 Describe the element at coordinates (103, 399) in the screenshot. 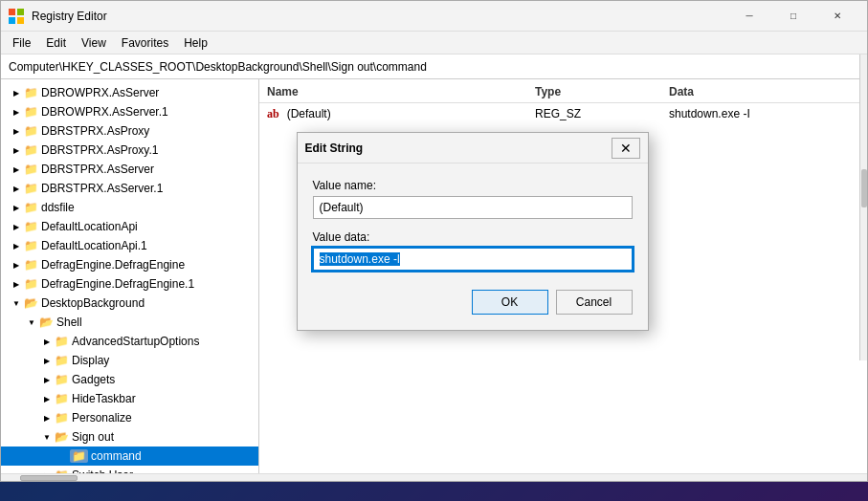

I see `tree-label: HideTaskbar` at that location.